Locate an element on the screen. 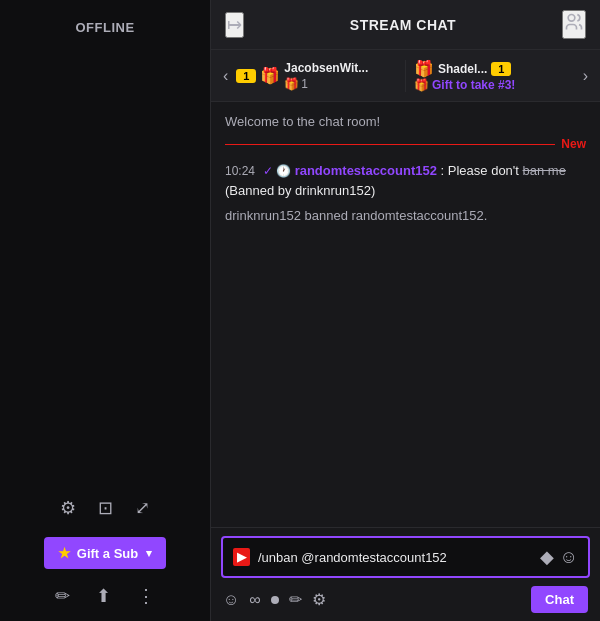 The image size is (600, 621). msg-time: 10:24 is located at coordinates (240, 171).